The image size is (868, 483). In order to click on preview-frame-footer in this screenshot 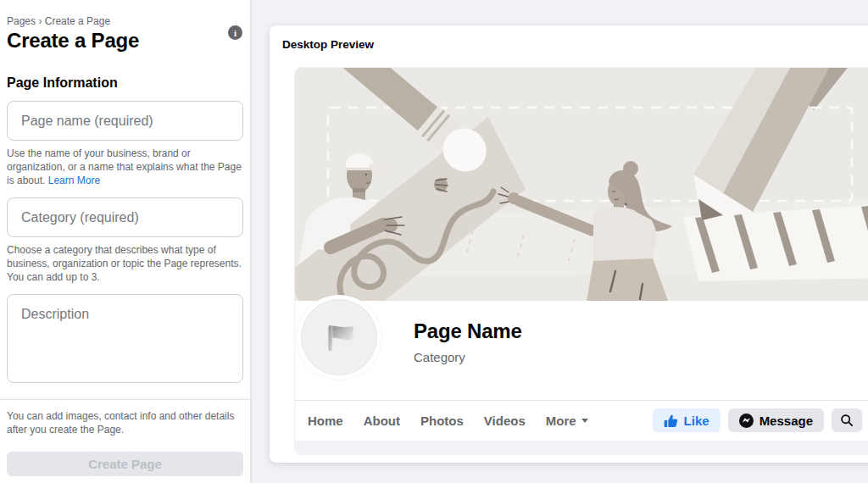, I will do `click(581, 447)`.